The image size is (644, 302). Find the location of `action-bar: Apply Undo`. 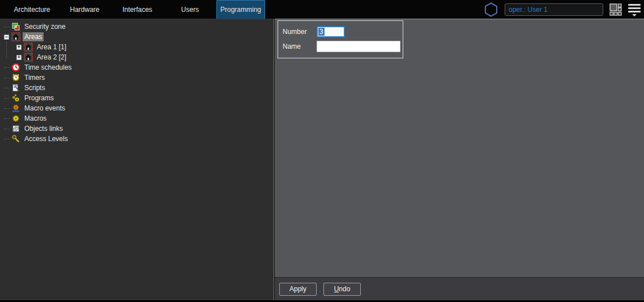

action-bar: Apply Undo is located at coordinates (459, 289).